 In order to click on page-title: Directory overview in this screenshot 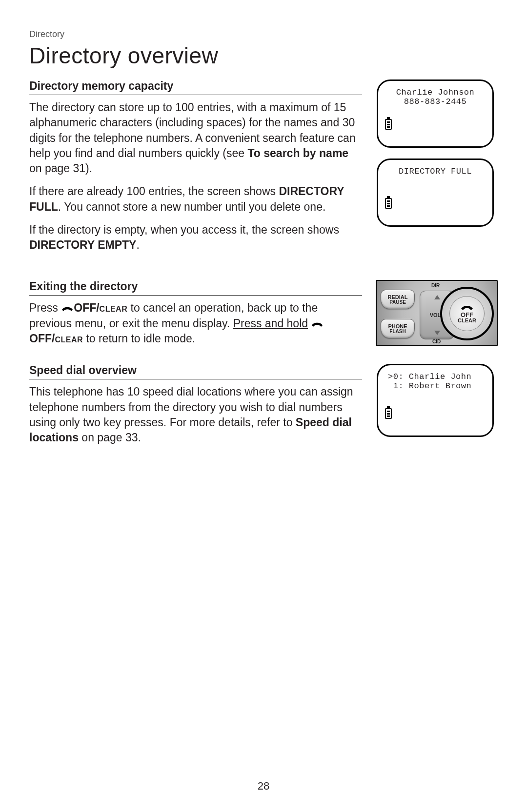, I will do `click(264, 56)`.